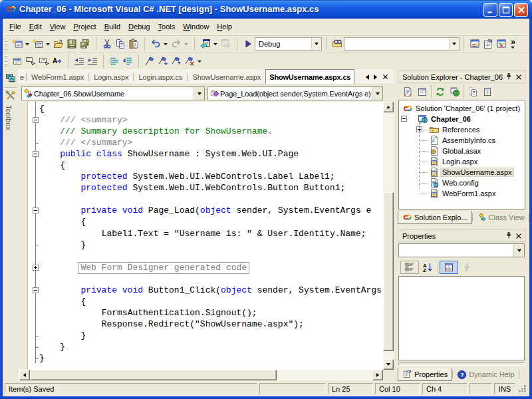  I want to click on toolbox-window-button, so click(501, 44).